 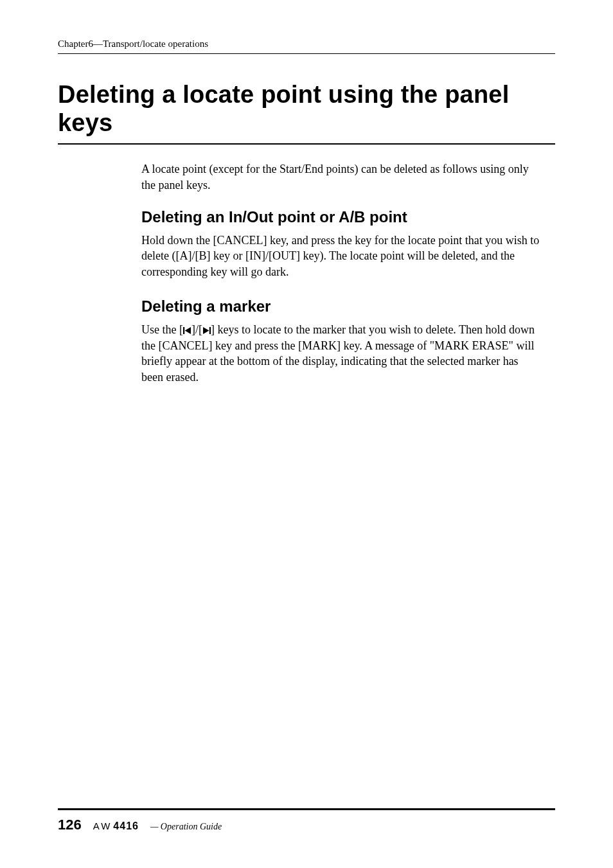 I want to click on model-label: AW4416, so click(x=116, y=826).